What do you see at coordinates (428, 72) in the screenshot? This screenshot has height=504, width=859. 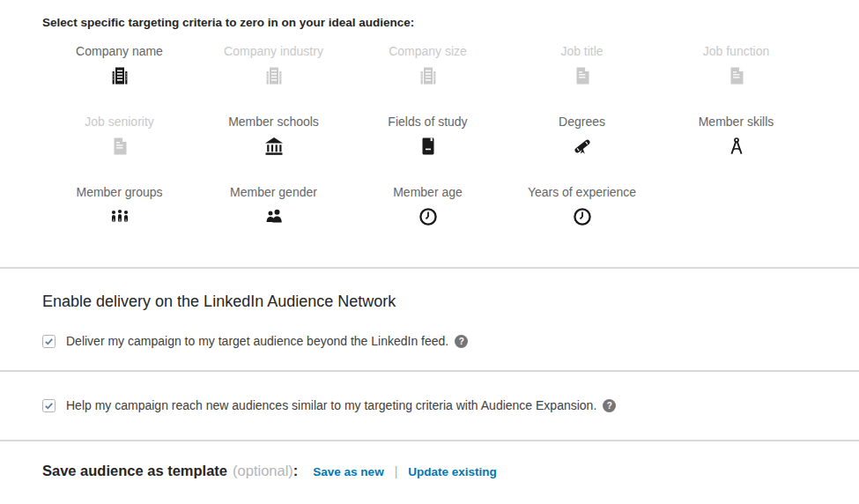 I see `target-item-company-size: Company size` at bounding box center [428, 72].